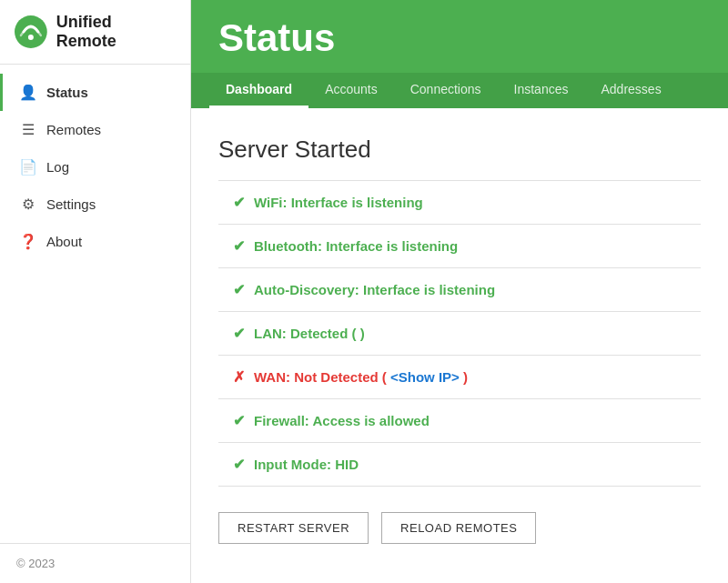  I want to click on remotes-icon: ☰, so click(28, 129).